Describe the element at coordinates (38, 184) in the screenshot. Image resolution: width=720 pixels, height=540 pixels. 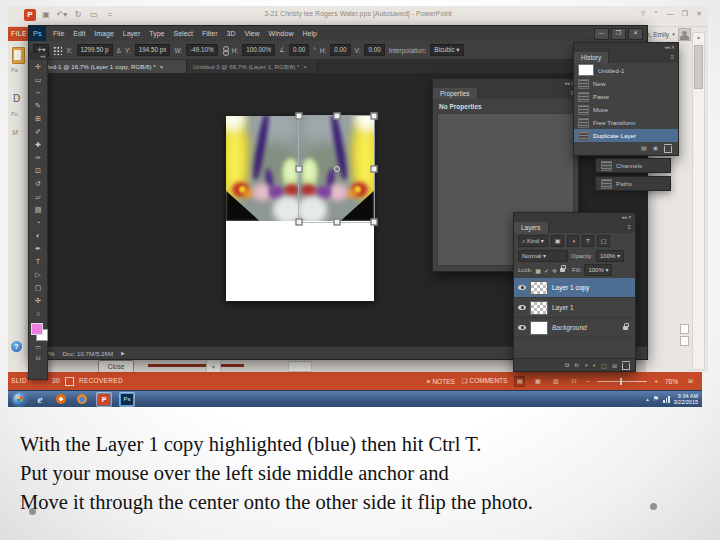
I see `history-brush-tool-icon: ↺` at that location.